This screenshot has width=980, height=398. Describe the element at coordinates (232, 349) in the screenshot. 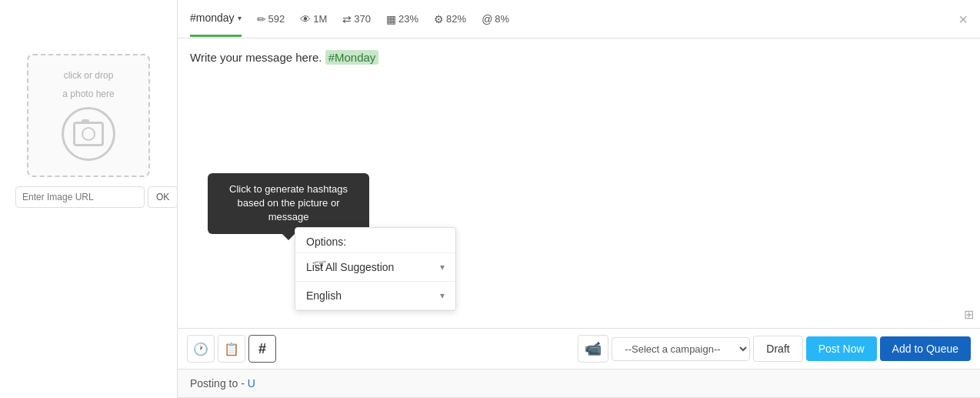

I see `notes-button: 📋` at that location.